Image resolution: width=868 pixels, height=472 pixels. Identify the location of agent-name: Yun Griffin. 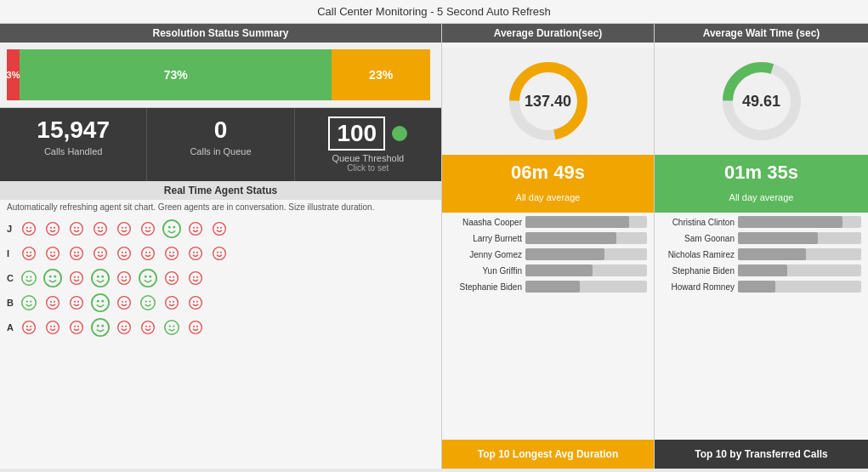
(487, 270).